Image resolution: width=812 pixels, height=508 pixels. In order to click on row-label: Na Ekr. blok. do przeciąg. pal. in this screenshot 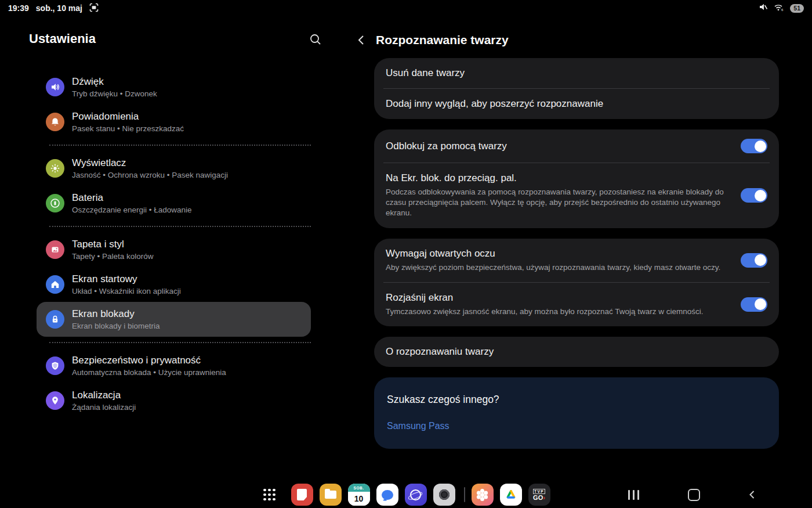, I will do `click(558, 178)`.